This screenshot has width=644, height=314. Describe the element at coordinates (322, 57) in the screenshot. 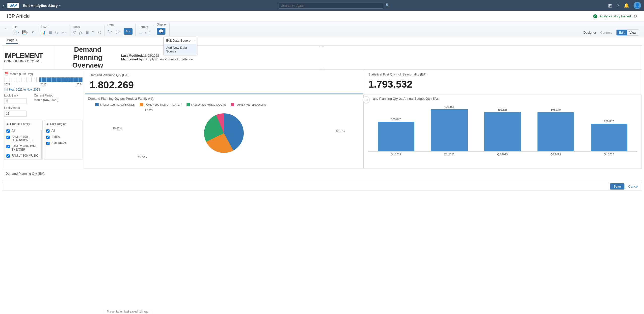

I see `header-card: •••• IMPLEMENT CONSULTING GROUP_ Demand …` at that location.